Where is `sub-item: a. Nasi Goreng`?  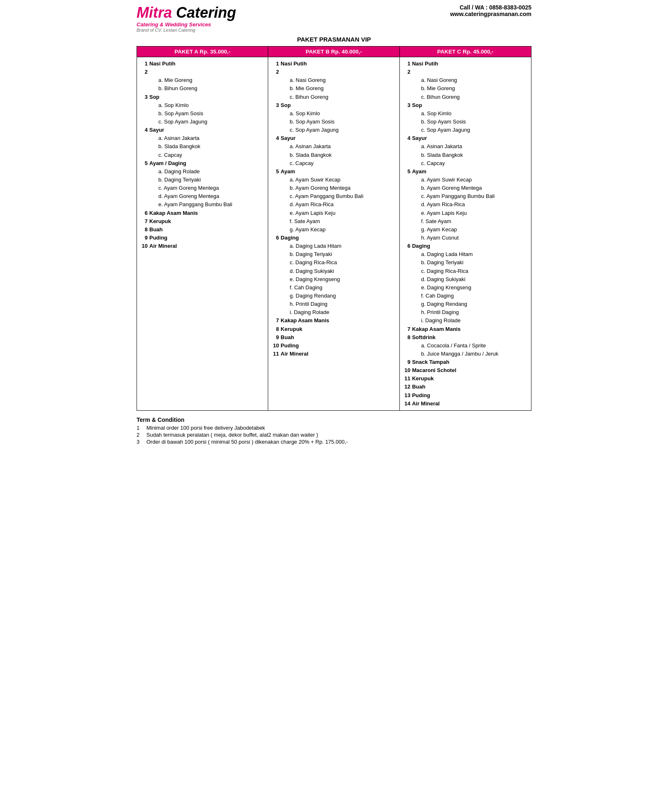 sub-item: a. Nasi Goreng is located at coordinates (334, 80).